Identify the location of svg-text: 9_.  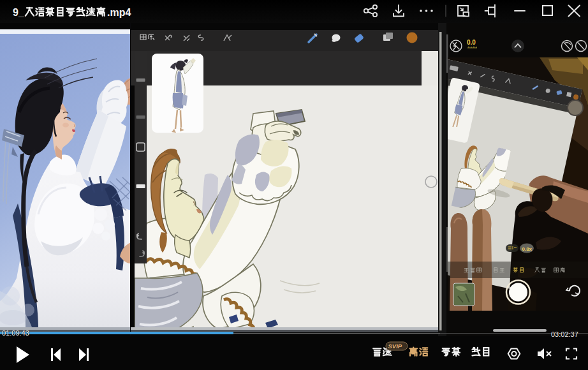
(19, 13).